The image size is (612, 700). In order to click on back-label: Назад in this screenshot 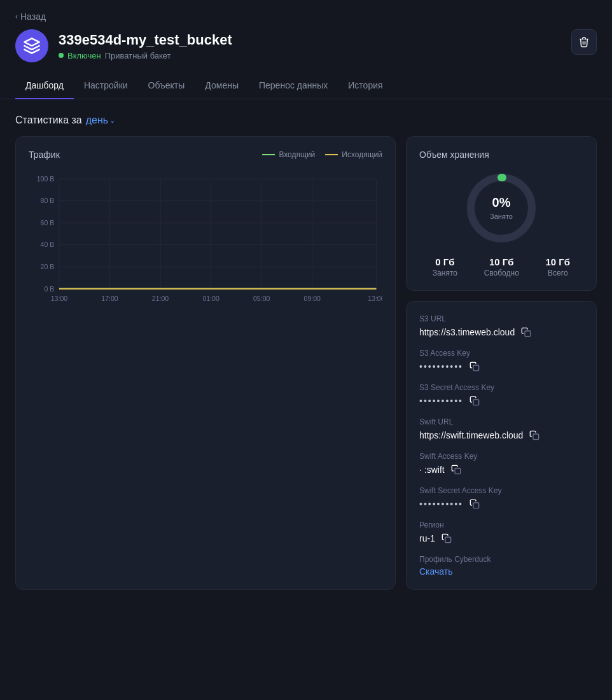, I will do `click(33, 17)`.